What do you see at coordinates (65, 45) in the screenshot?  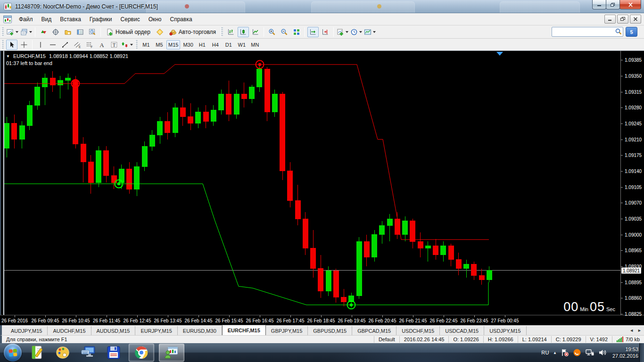 I see `trendline-tool-button` at bounding box center [65, 45].